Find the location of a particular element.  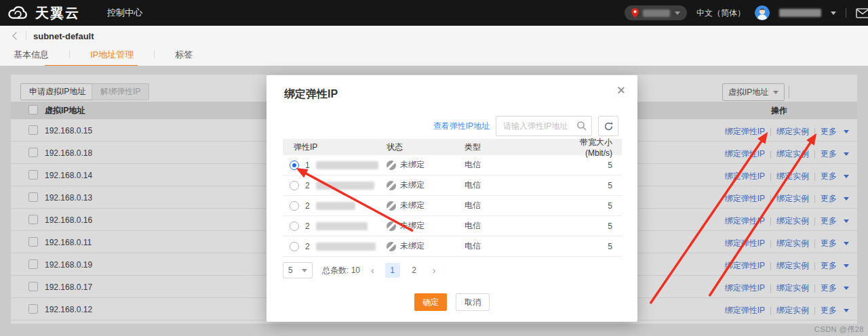

page-size-select: 5 is located at coordinates (298, 270).